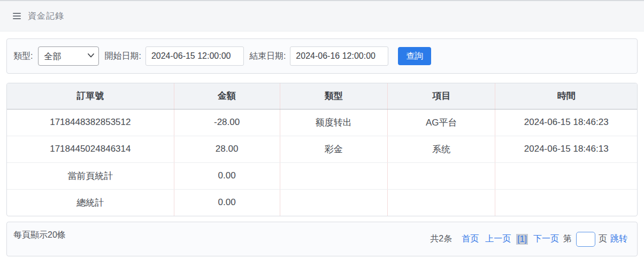 This screenshot has width=644, height=266. What do you see at coordinates (90, 96) in the screenshot?
I see `col-header-order-no: 訂單號` at bounding box center [90, 96].